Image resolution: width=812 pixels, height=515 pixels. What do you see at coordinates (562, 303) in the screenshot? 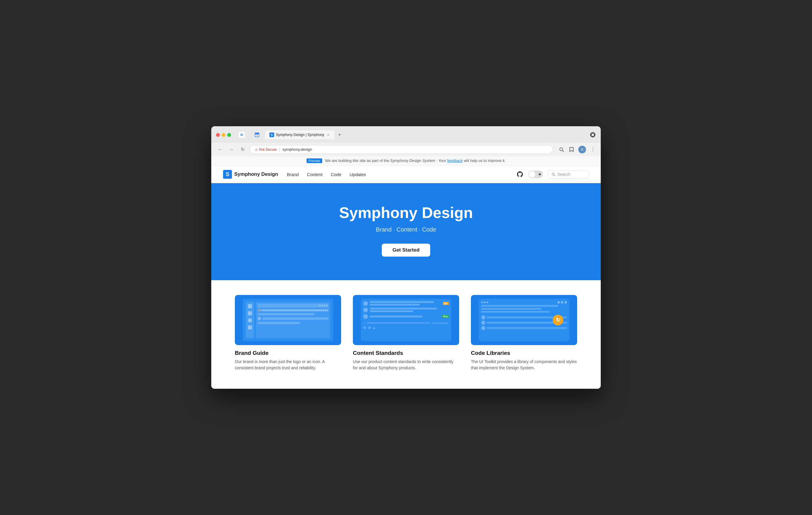
I see `code-right-icons` at bounding box center [562, 303].